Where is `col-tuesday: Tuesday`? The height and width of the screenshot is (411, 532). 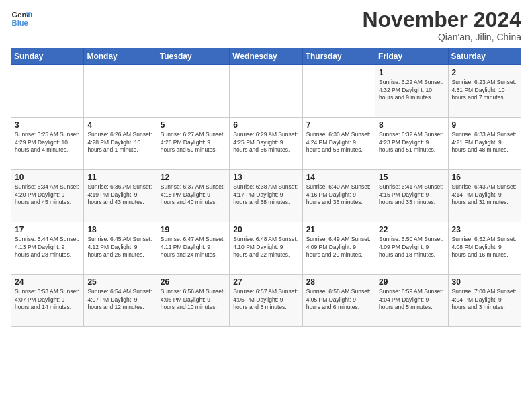 col-tuesday: Tuesday is located at coordinates (193, 56).